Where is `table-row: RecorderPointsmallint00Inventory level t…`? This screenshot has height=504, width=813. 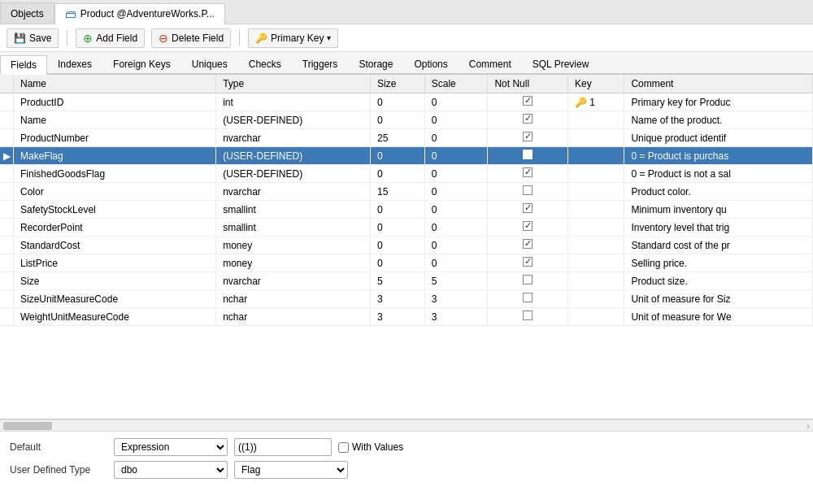
table-row: RecorderPointsmallint00Inventory level t… is located at coordinates (406, 228).